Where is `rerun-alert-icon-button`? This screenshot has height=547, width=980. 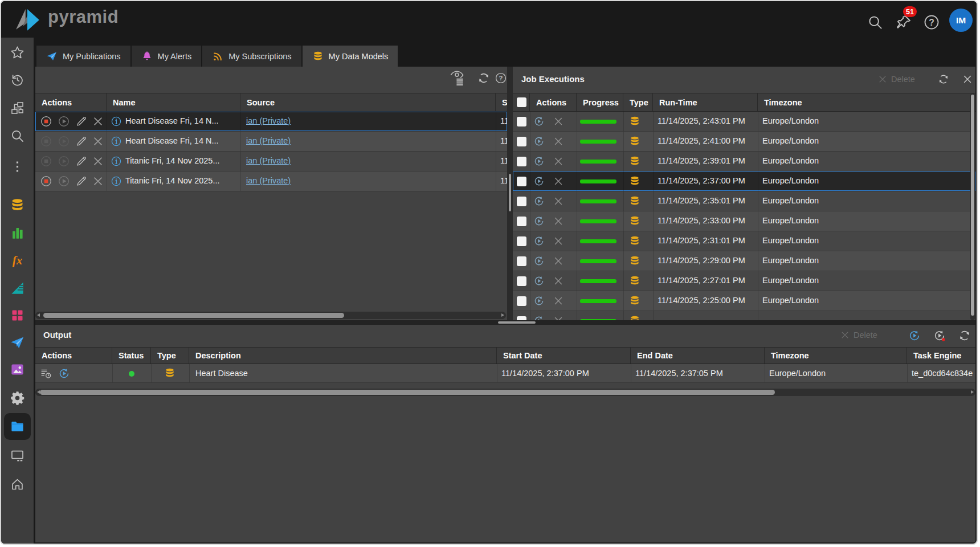
rerun-alert-icon-button is located at coordinates (940, 336).